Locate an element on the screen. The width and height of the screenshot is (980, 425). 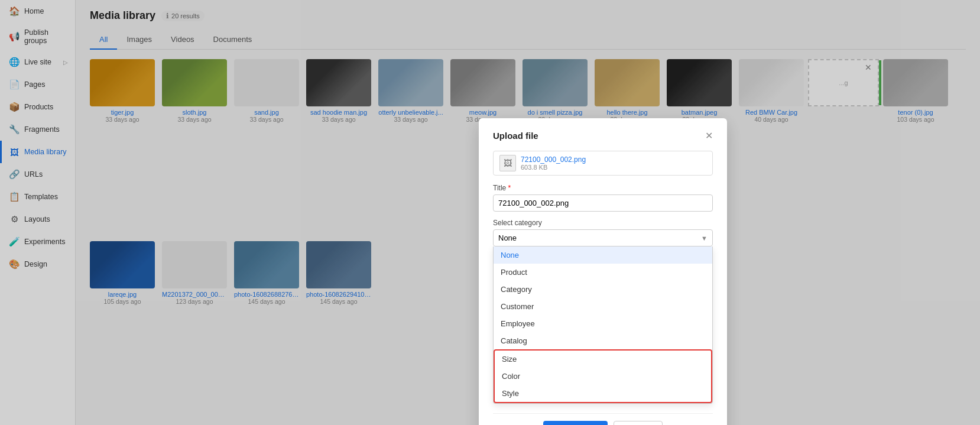
title-field-label: Title * is located at coordinates (603, 188).